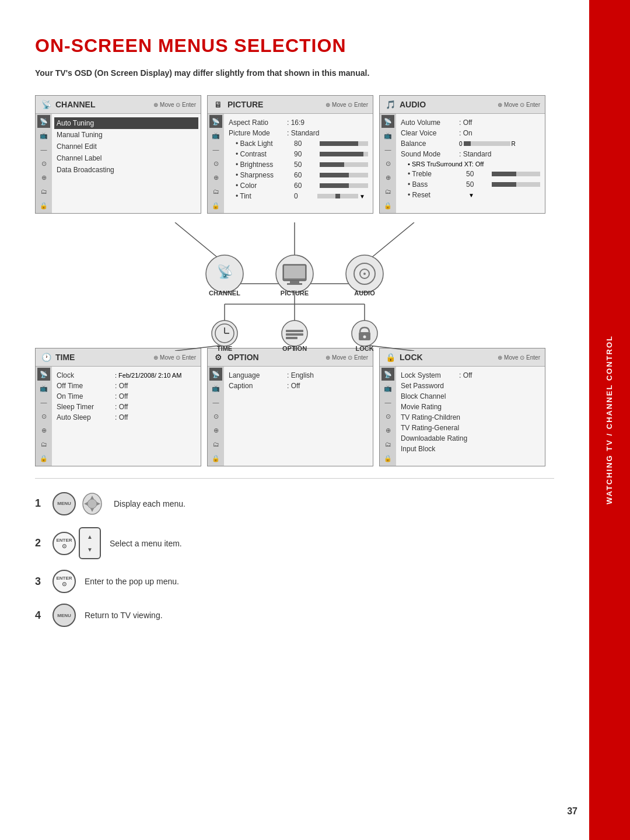 The width and height of the screenshot is (630, 840). Describe the element at coordinates (299, 144) in the screenshot. I see `back-light-row: • Back Light 80` at that location.